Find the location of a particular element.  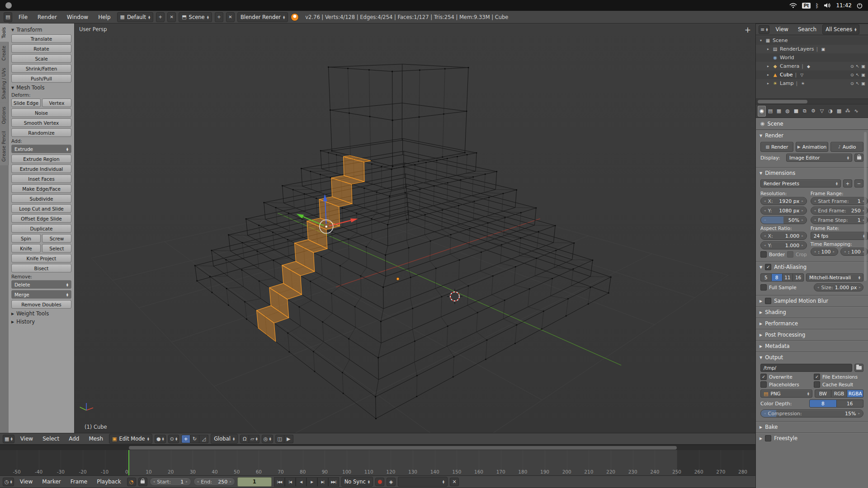

color-depth-16-button: 16 is located at coordinates (850, 404).